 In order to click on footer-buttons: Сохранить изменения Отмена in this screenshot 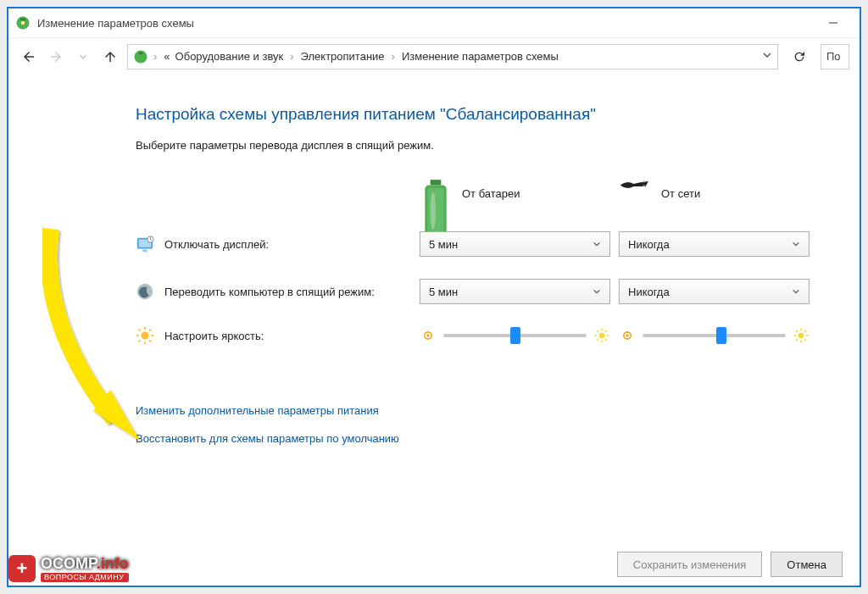, I will do `click(730, 564)`.